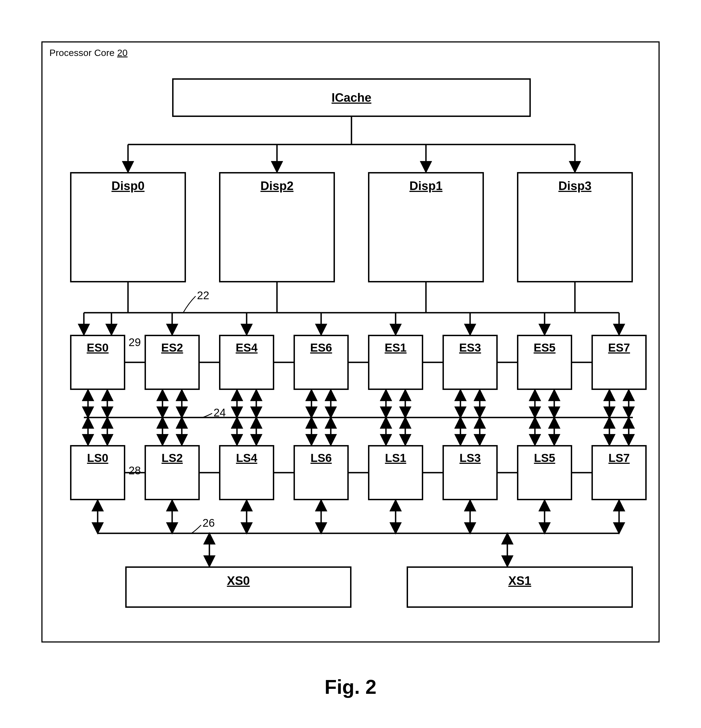  What do you see at coordinates (426, 227) in the screenshot?
I see `disp1-block: Disp1` at bounding box center [426, 227].